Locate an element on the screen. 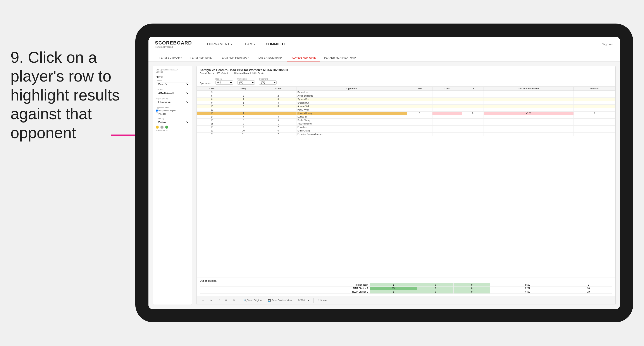 Image resolution: width=644 pixels, height=346 pixels. tab-team-h2h-grid: TEAM H2H GRID is located at coordinates (201, 58).